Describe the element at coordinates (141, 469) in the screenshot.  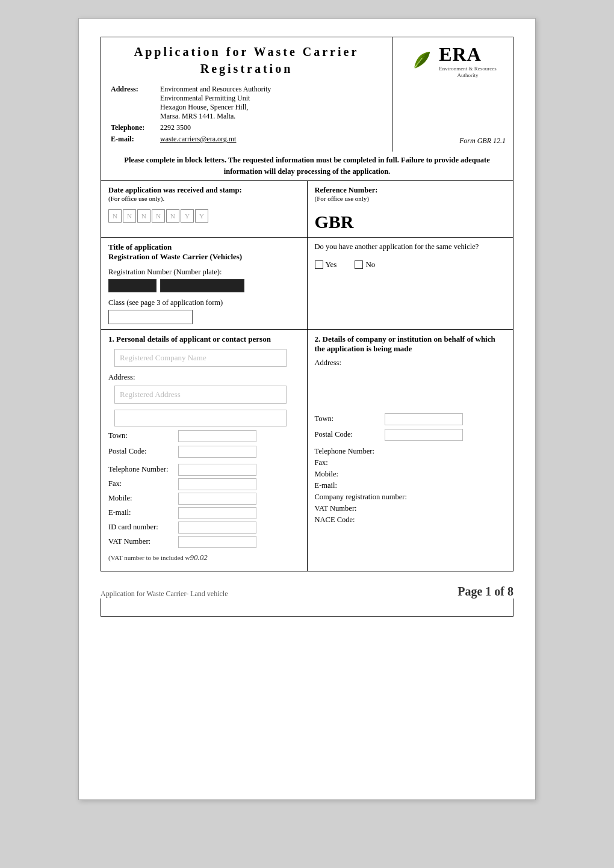
I see `telephone-label: Telephone Number:` at that location.